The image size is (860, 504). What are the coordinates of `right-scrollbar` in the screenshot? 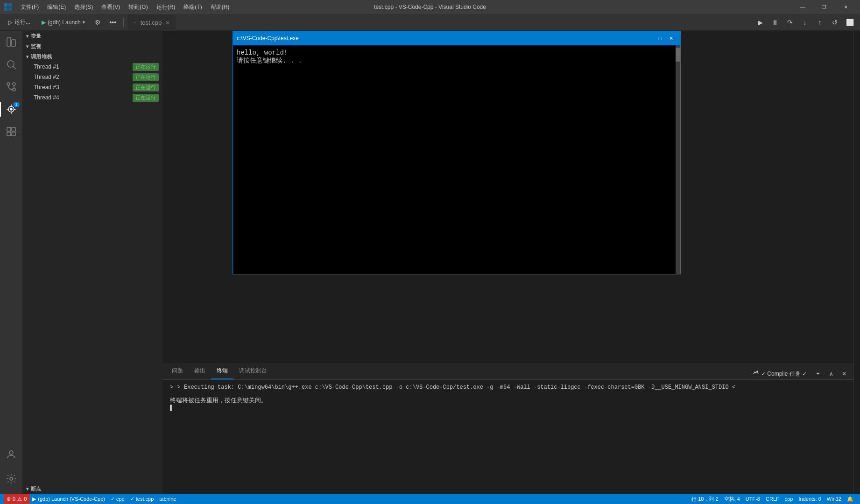 It's located at (857, 262).